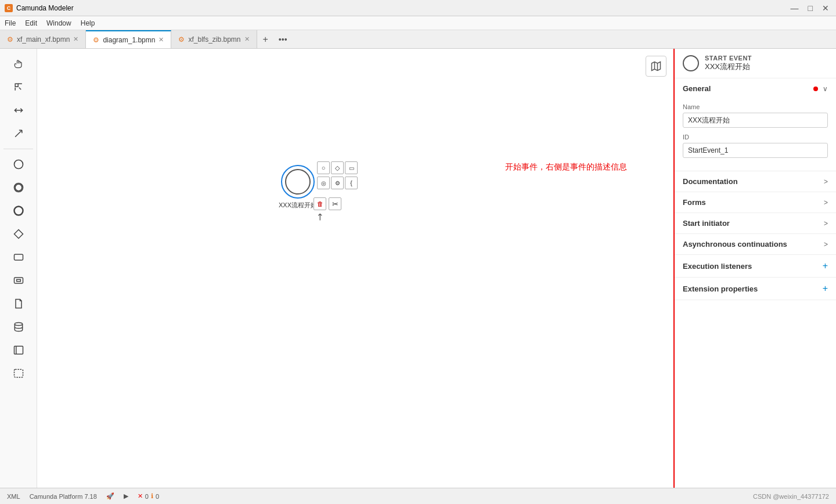 The image size is (836, 504). Describe the element at coordinates (19, 211) in the screenshot. I see `create-end-event-button` at that location.